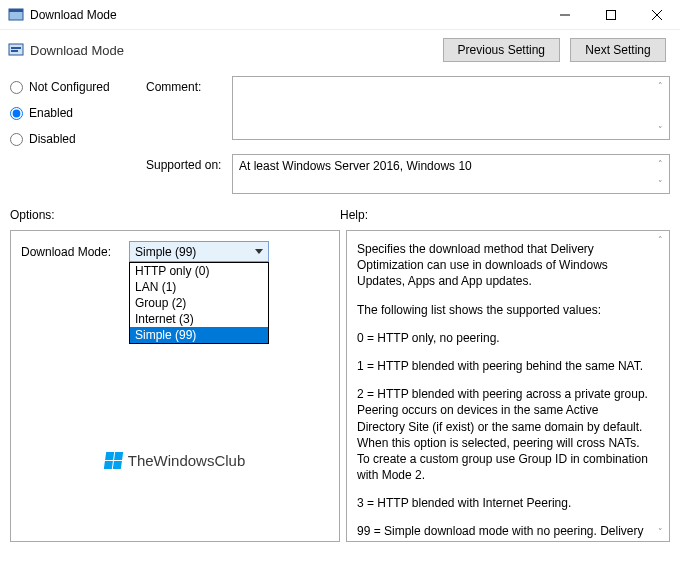 The width and height of the screenshot is (680, 580). I want to click on windows-logo-icon, so click(114, 460).